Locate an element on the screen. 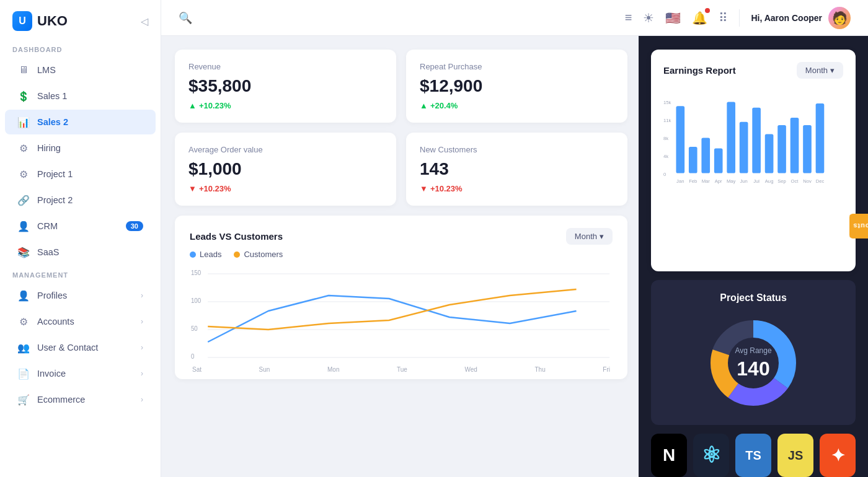  sidebar-item-label: Invoice is located at coordinates (51, 374).